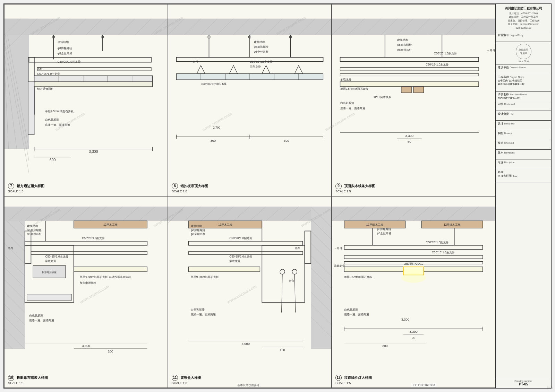 This screenshot has width=555, height=392. What do you see at coordinates (550, 388) in the screenshot?
I see `corner-logo: 知末` at bounding box center [550, 388].